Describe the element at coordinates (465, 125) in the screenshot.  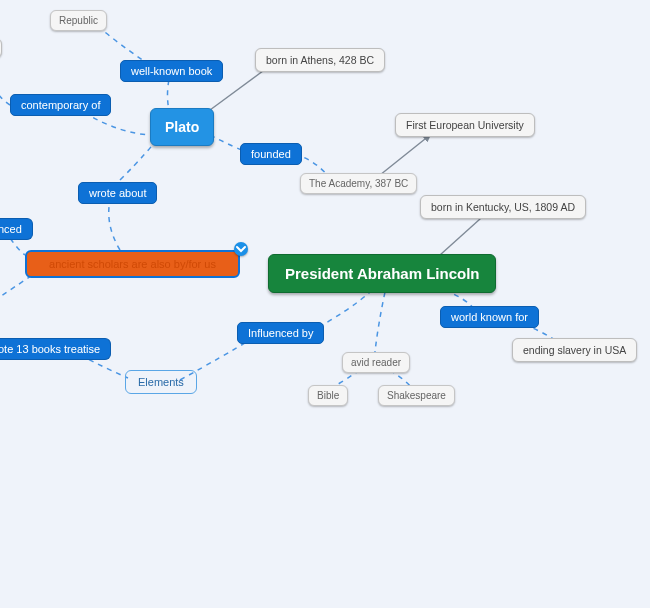
I see `node-first-european-university: First European University` at that location.